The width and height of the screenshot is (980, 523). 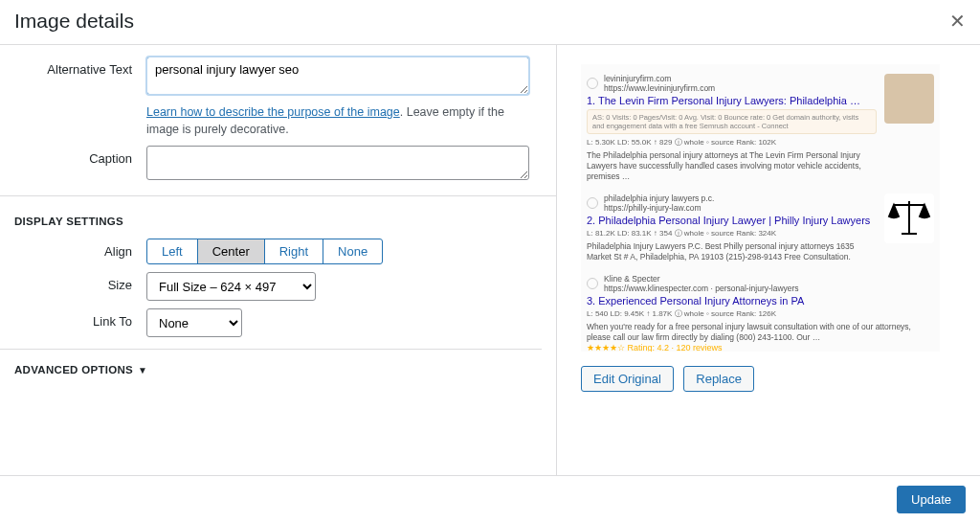 What do you see at coordinates (338, 163) in the screenshot?
I see `caption-input` at bounding box center [338, 163].